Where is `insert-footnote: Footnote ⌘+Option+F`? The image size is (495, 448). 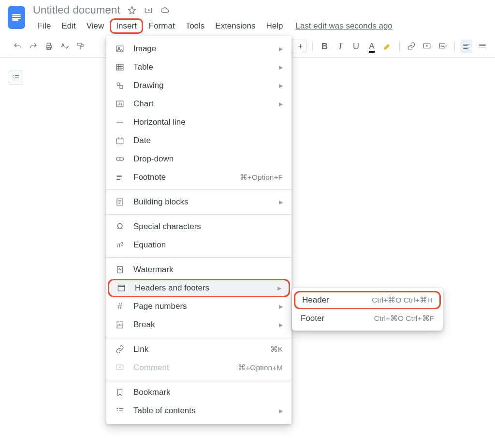
insert-footnote: Footnote ⌘+Option+F is located at coordinates (199, 177).